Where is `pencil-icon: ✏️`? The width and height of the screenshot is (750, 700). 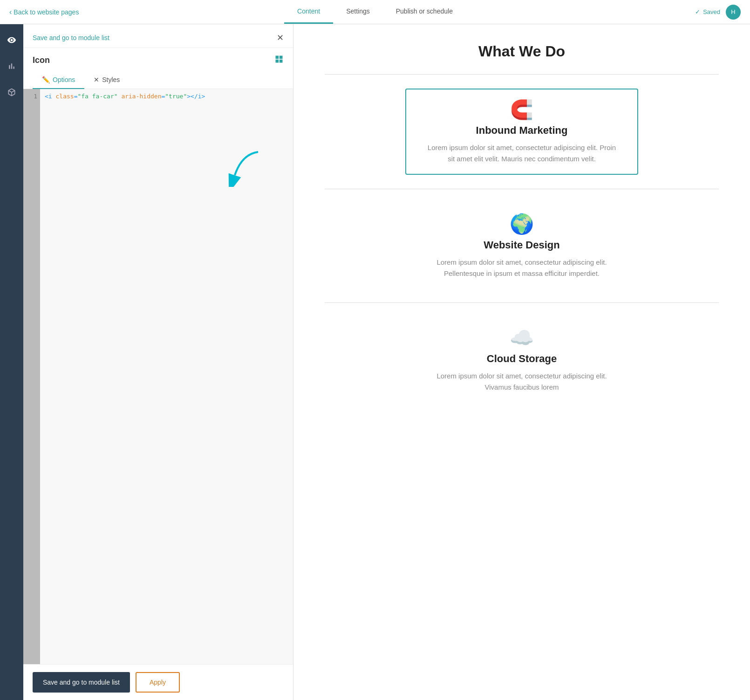 pencil-icon: ✏️ is located at coordinates (46, 80).